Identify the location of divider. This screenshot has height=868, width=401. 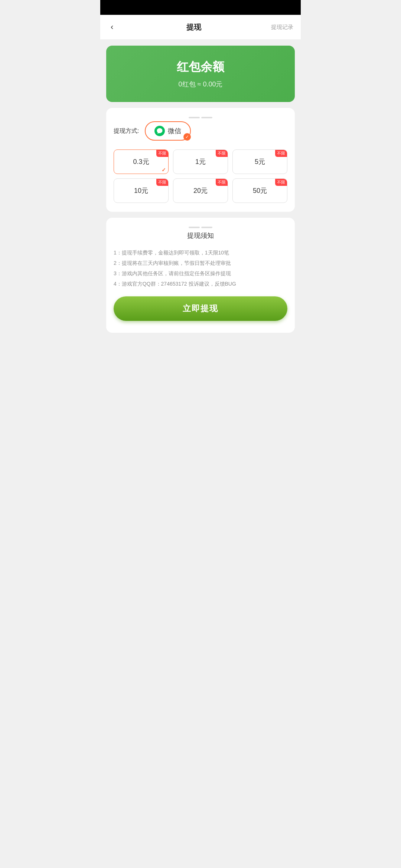
(200, 118).